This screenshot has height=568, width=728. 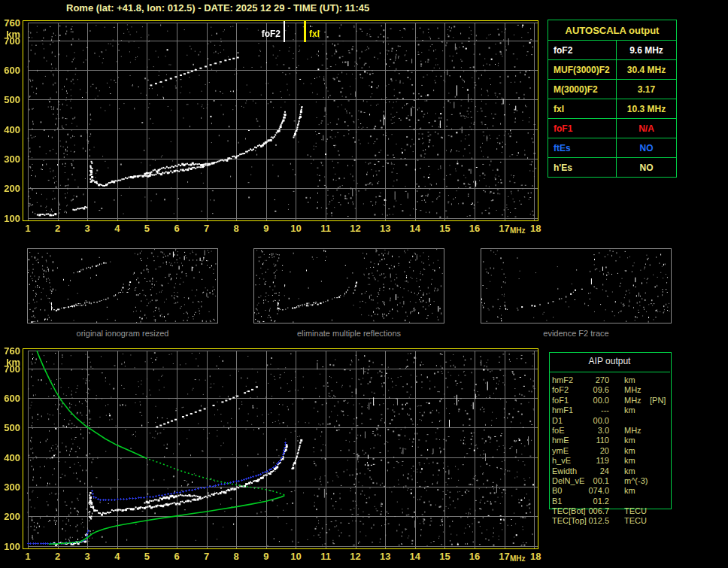 I want to click on bottom_ionogram-ytick-500: 500, so click(x=11, y=427).